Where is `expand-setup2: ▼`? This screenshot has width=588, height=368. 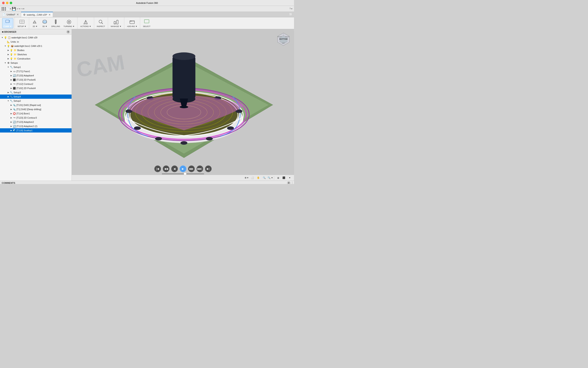 expand-setup2: ▼ is located at coordinates (8, 101).